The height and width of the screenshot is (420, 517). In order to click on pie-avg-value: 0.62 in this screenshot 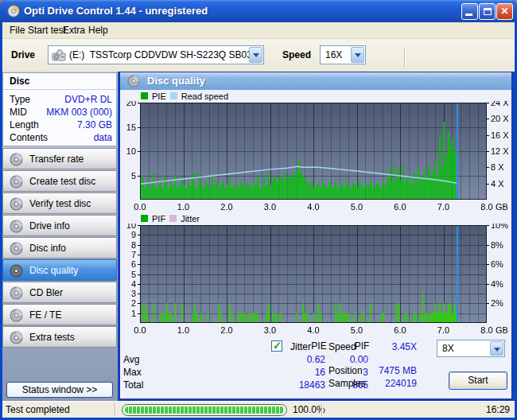, I will do `click(290, 360)`.